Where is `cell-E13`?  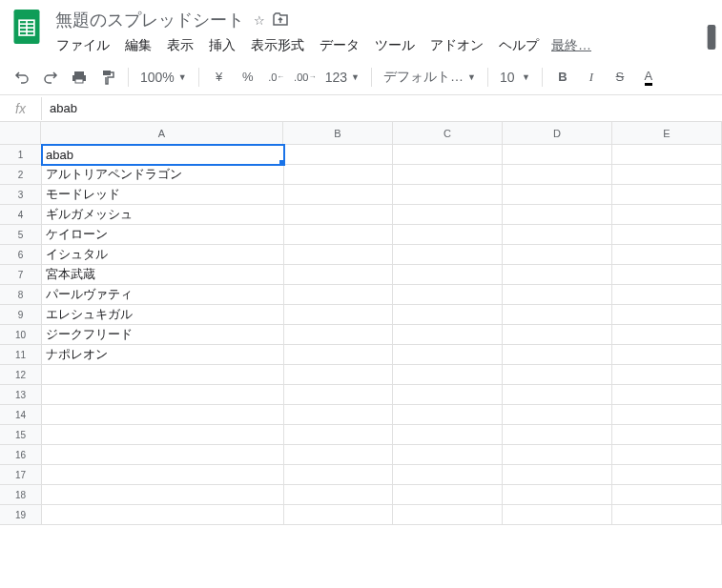
cell-E13 is located at coordinates (668, 395).